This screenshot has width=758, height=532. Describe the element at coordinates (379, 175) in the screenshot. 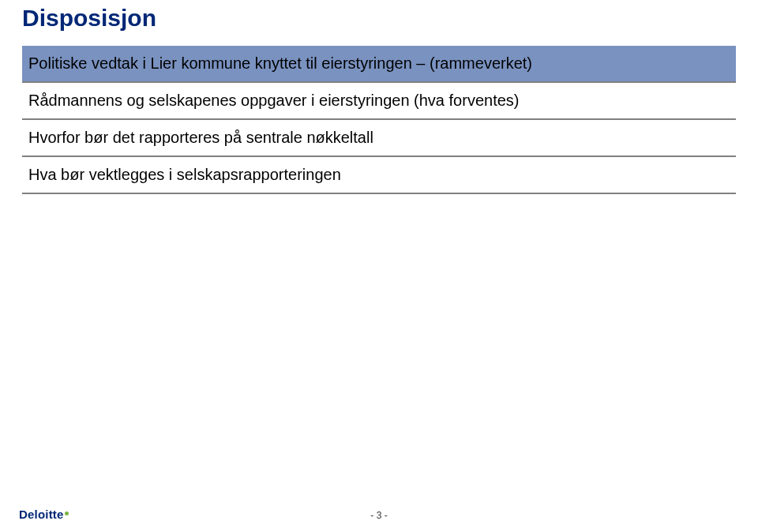

I see `agenda-row-text: Hva bør vektlegges i selskapsrapporterin…` at that location.